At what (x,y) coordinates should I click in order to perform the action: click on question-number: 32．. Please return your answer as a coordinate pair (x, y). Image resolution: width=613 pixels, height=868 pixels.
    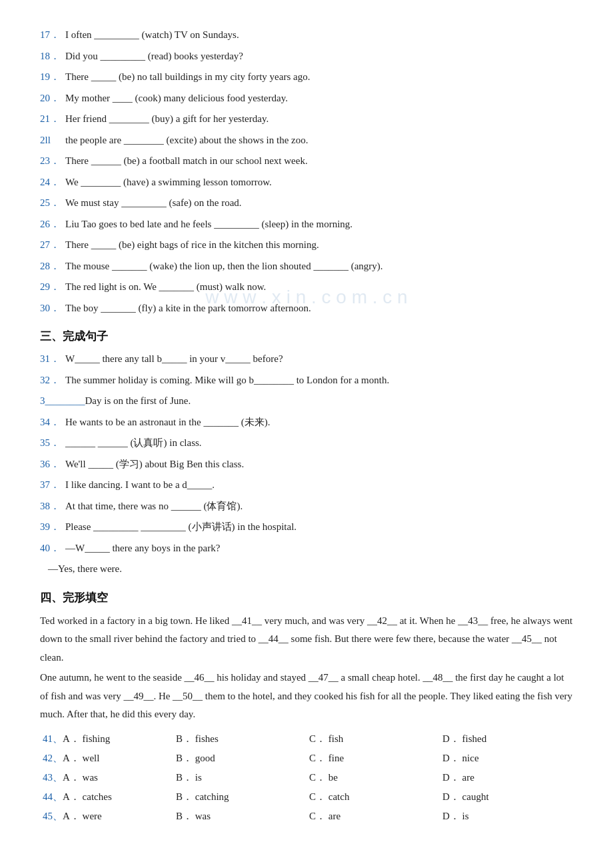
    Looking at the image, I should click on (53, 381).